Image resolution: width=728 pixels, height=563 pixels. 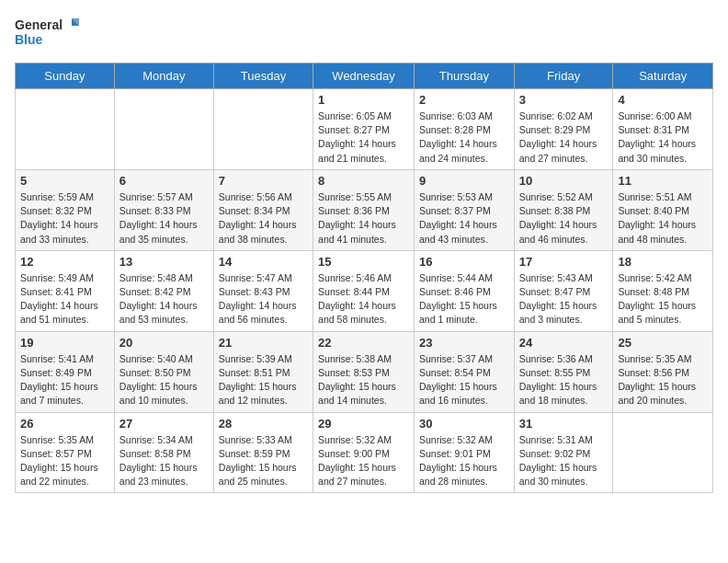 I want to click on day-cell: 24Sunrise: 5:36 AMSunset: 8:55 PMDayligh…, so click(x=563, y=372).